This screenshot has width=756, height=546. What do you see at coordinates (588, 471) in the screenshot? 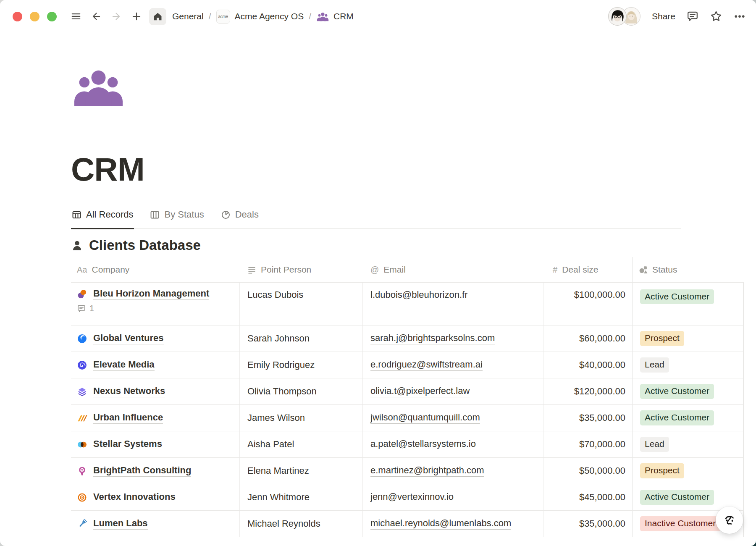
I see `cell-deal-size: $50,000.00` at bounding box center [588, 471].